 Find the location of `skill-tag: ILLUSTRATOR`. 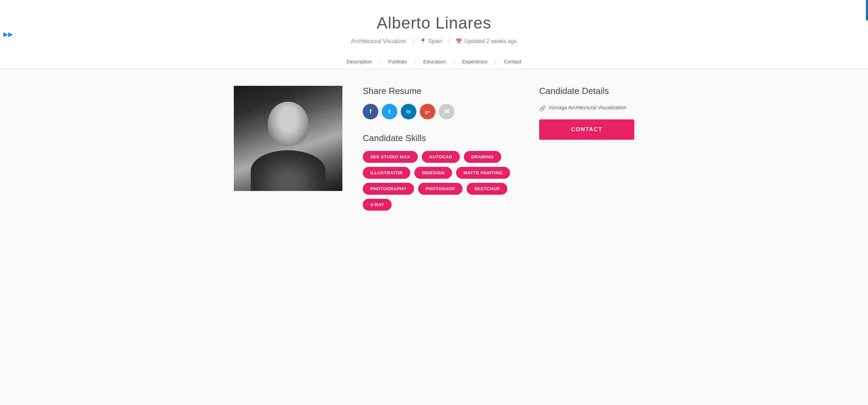

skill-tag: ILLUSTRATOR is located at coordinates (386, 173).